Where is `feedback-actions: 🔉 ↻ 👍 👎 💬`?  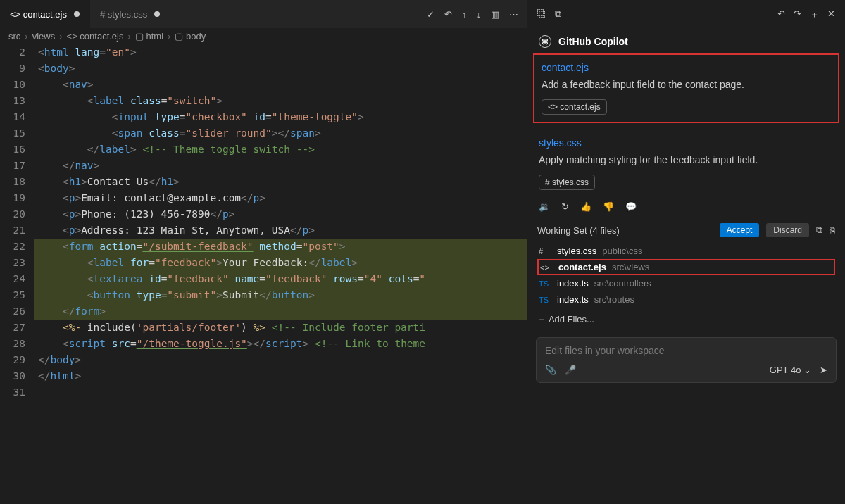 feedback-actions: 🔉 ↻ 👍 👎 💬 is located at coordinates (686, 207).